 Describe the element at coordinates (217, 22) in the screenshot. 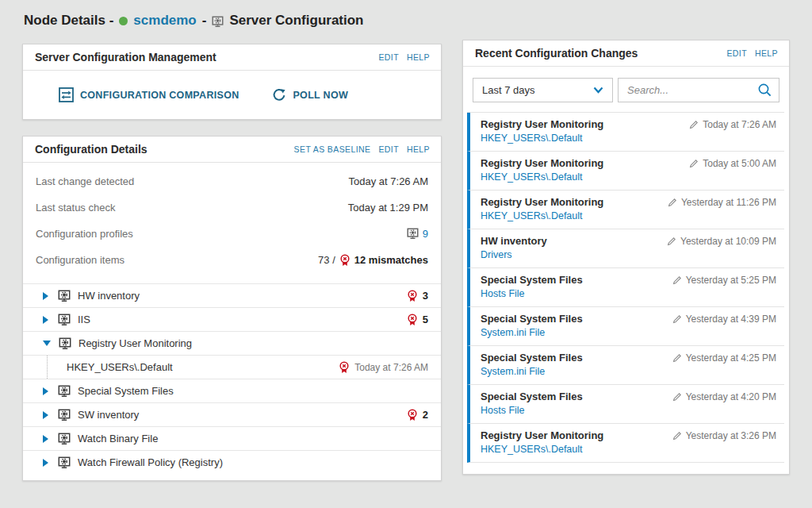

I see `server-configuration-icon` at that location.